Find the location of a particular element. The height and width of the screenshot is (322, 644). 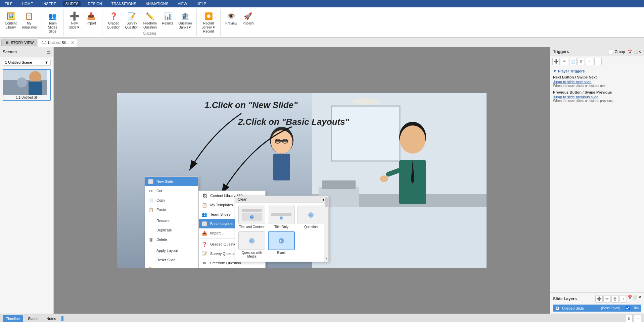

states-tab: States is located at coordinates (33, 319).